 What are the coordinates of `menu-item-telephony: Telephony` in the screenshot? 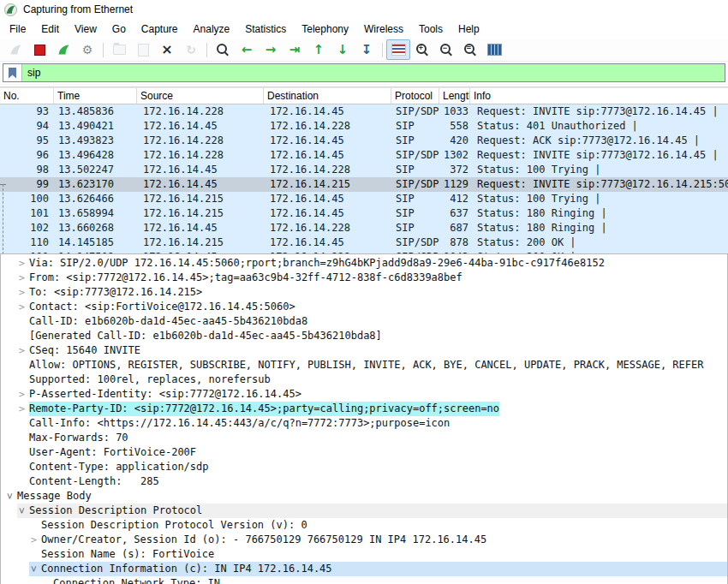 It's located at (325, 29).